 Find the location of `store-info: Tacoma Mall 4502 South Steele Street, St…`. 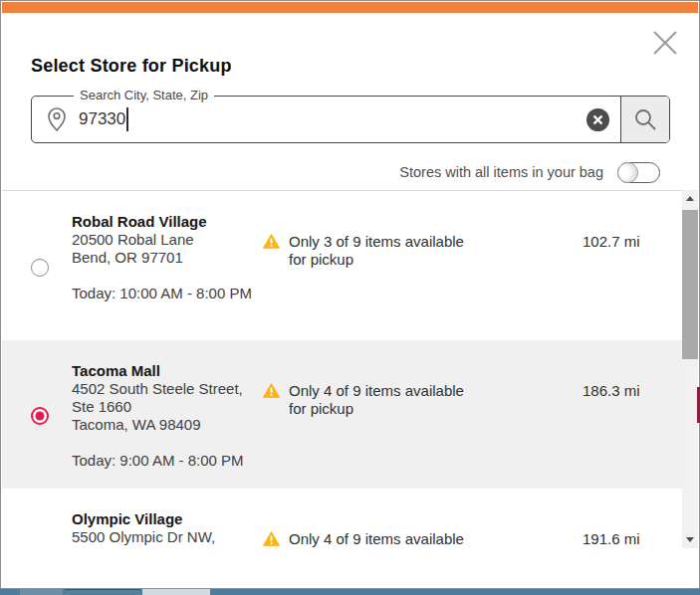

store-info: Tacoma Mall 4502 South Steele Street, St… is located at coordinates (167, 416).